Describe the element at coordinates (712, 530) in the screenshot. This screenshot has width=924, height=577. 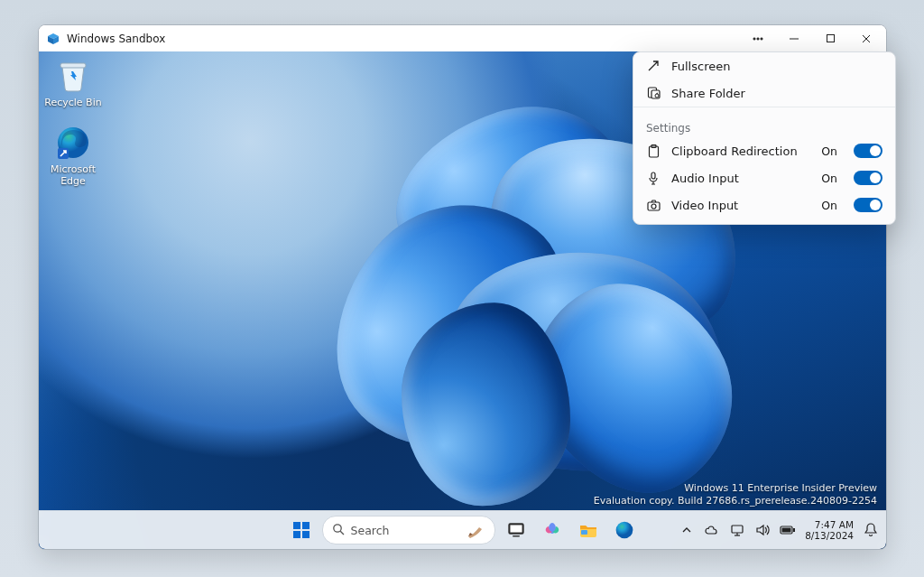
I see `onedrive-tray-icon` at that location.